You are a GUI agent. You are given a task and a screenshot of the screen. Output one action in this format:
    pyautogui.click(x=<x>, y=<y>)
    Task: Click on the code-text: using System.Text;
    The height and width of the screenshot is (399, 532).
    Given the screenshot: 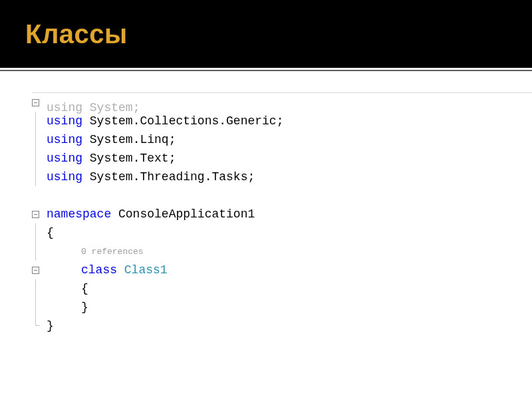 What is the action you would take?
    pyautogui.click(x=111, y=158)
    